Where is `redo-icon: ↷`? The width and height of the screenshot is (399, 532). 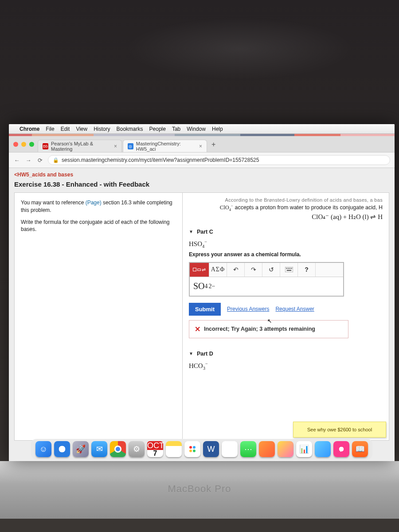 redo-icon: ↷ is located at coordinates (254, 270).